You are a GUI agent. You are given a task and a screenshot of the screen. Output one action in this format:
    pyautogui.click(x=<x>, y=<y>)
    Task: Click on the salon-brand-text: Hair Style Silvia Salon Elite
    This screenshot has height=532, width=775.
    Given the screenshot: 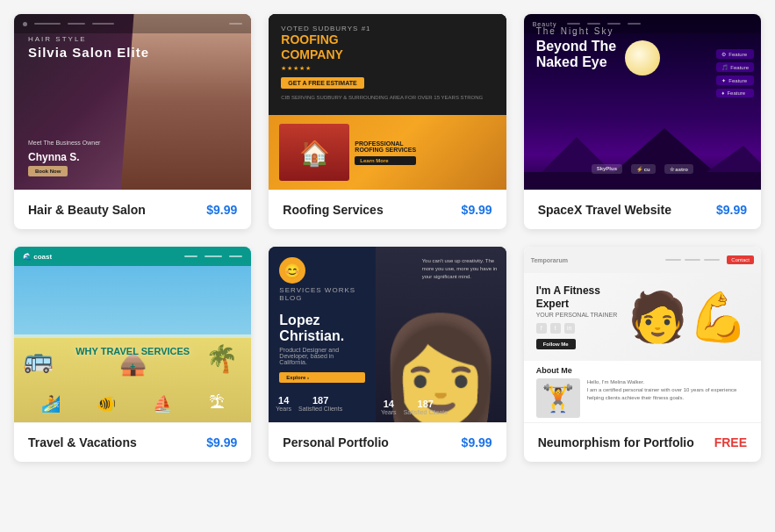 What is the action you would take?
    pyautogui.click(x=89, y=47)
    